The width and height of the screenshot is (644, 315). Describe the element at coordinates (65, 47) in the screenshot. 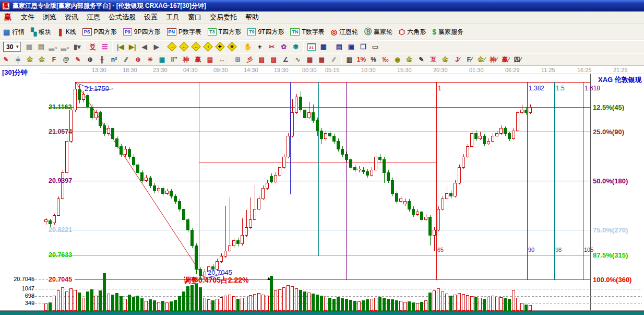

I see `pattern-9-button: ▂₉` at that location.